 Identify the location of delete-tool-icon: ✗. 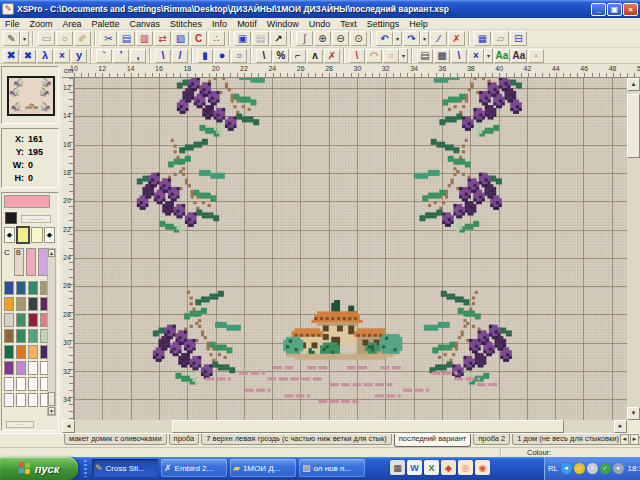
(456, 38).